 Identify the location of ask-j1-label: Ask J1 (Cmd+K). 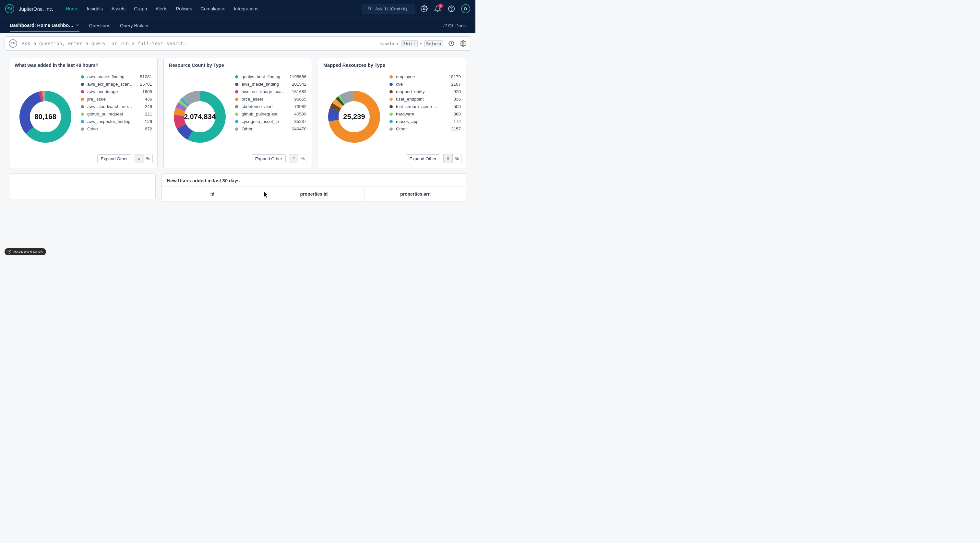
(391, 9).